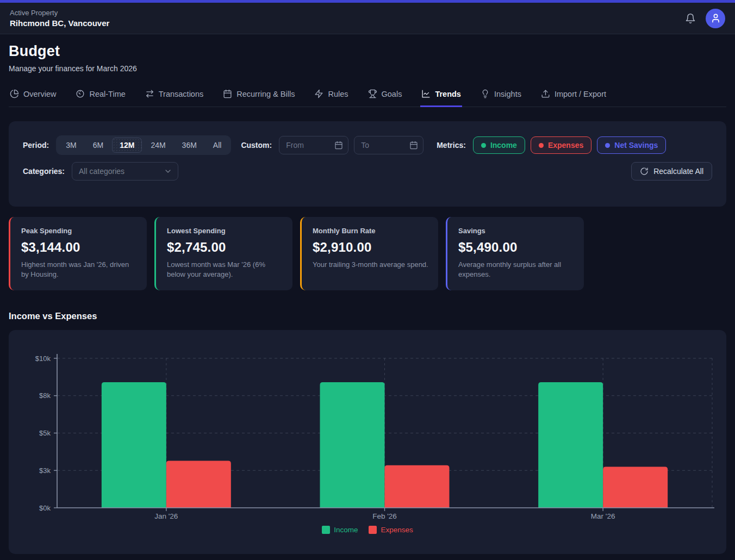 The width and height of the screenshot is (735, 560). What do you see at coordinates (572, 145) in the screenshot?
I see `metric-toggles: IncomeExpensesNet Savings` at bounding box center [572, 145].